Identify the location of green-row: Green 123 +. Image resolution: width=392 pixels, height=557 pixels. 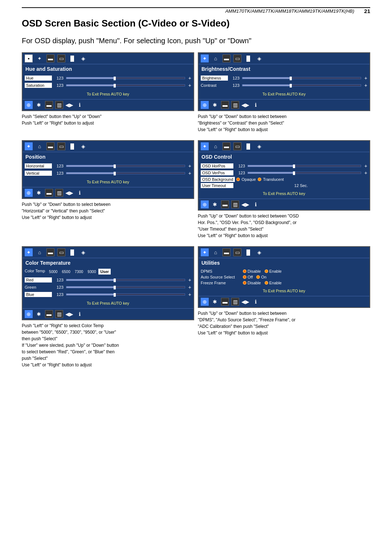
(108, 287).